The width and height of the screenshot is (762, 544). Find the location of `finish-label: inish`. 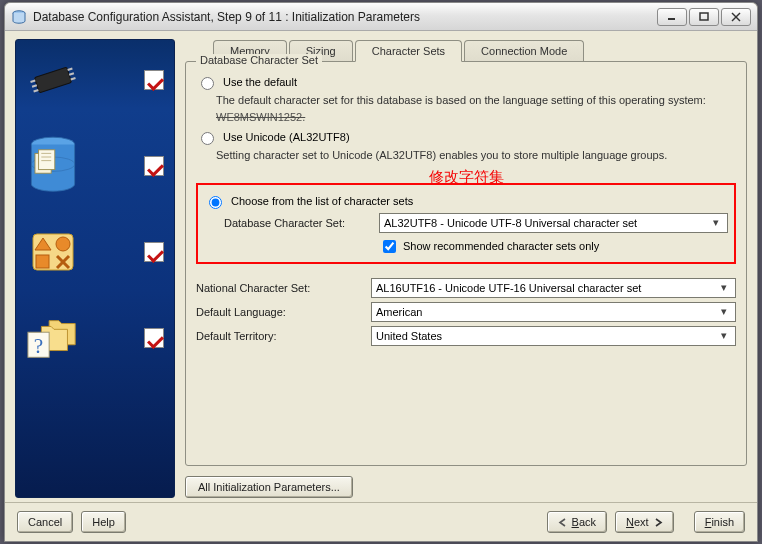

finish-label: inish is located at coordinates (722, 522).